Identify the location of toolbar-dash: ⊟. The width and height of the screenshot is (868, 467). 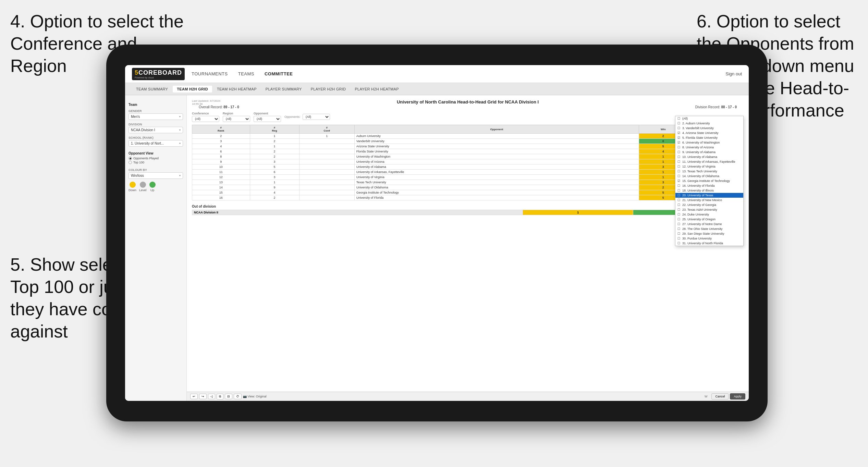
(229, 396).